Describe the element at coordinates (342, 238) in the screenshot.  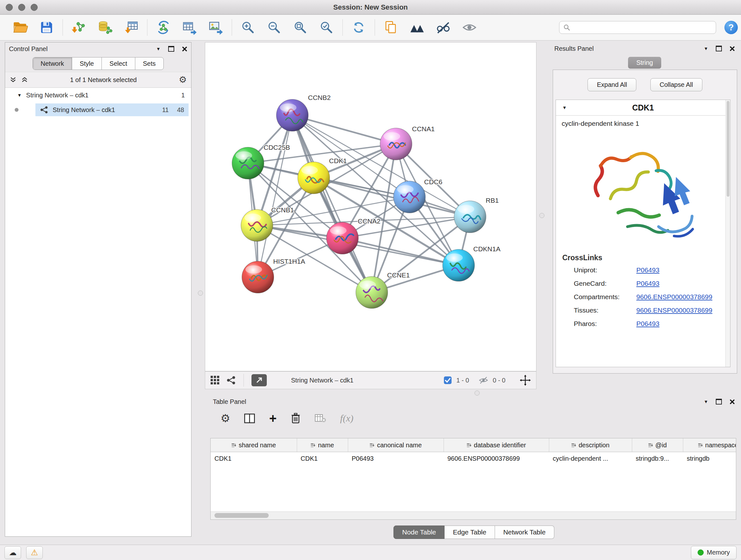
I see `network-node-CCNA2` at that location.